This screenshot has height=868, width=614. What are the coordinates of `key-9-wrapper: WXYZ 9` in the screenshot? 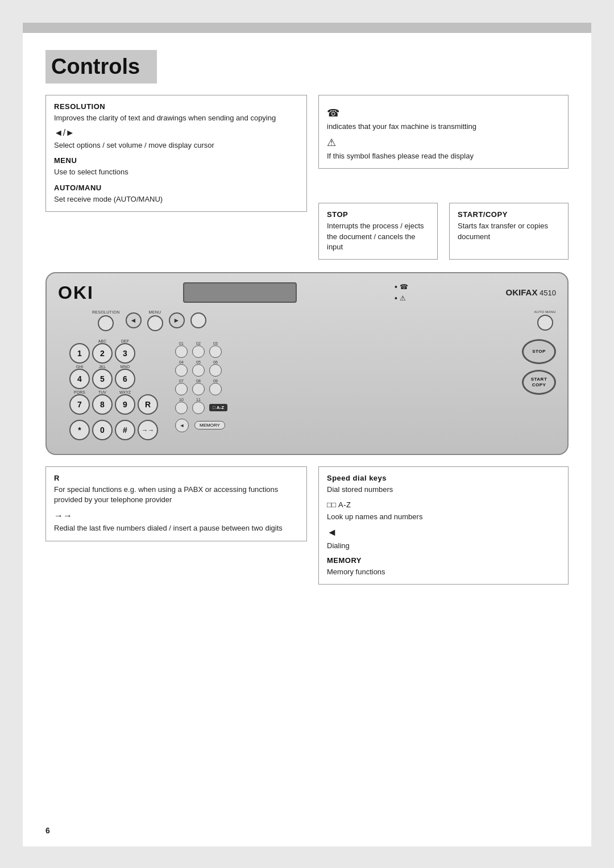 It's located at (125, 402).